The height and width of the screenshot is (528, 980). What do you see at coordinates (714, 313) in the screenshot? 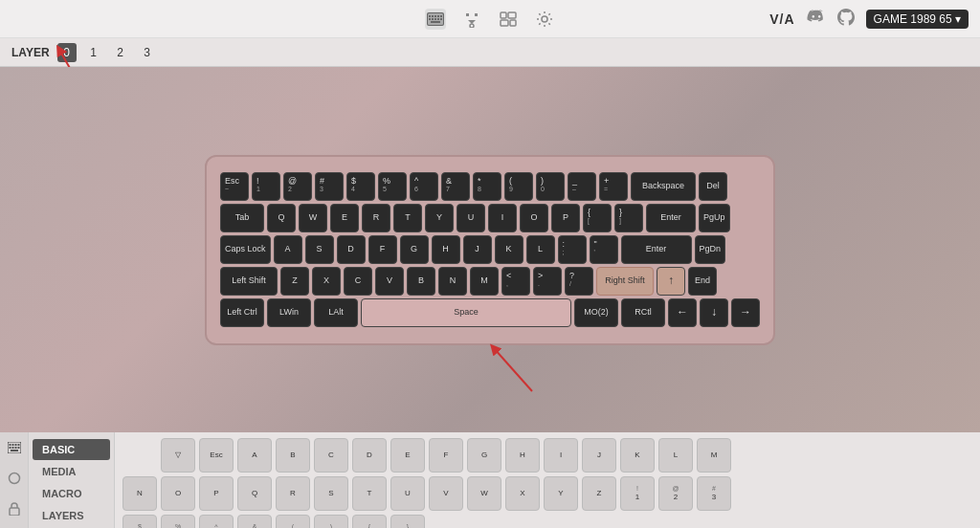
I see `key-down: ↓` at bounding box center [714, 313].